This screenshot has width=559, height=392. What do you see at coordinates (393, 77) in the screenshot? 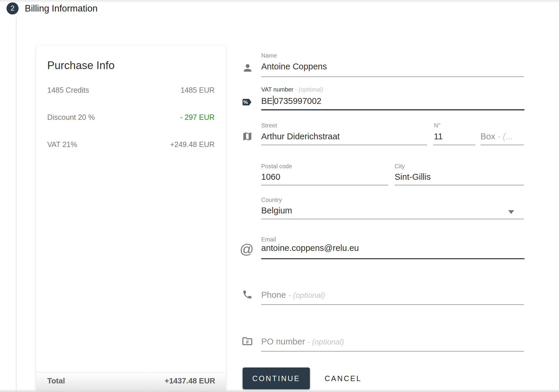
I see `name-underline` at bounding box center [393, 77].